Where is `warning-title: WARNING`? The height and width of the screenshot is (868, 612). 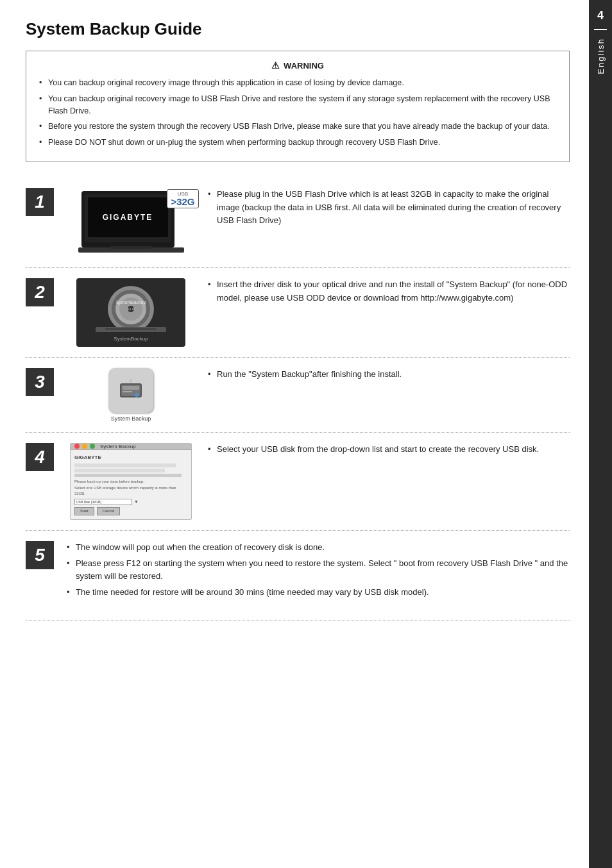
warning-title: WARNING is located at coordinates (304, 65).